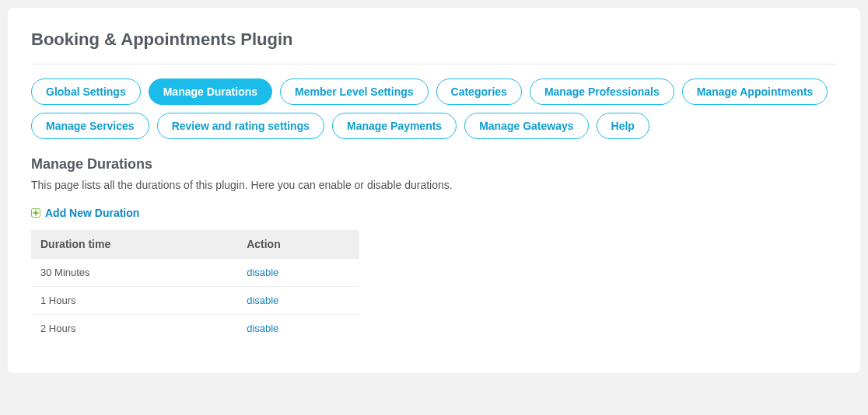 The image size is (868, 415). What do you see at coordinates (434, 40) in the screenshot?
I see `page-title: Booking & Appointments Plugin` at bounding box center [434, 40].